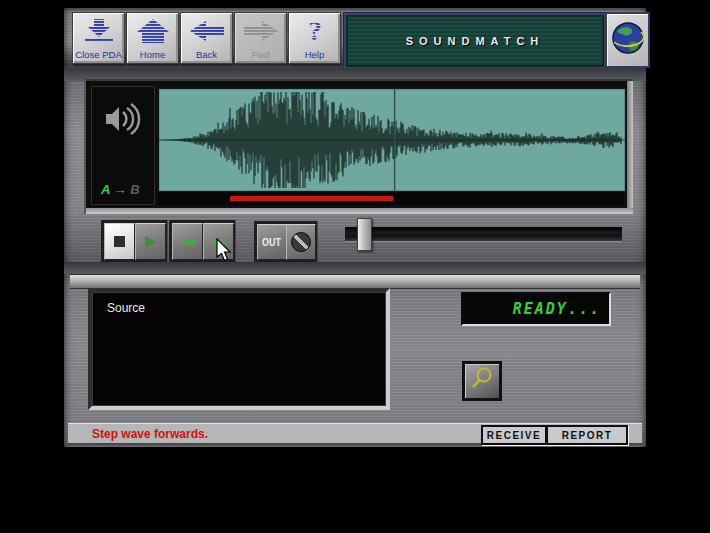 This screenshot has height=533, width=710. What do you see at coordinates (153, 31) in the screenshot?
I see `home-icon` at bounding box center [153, 31].